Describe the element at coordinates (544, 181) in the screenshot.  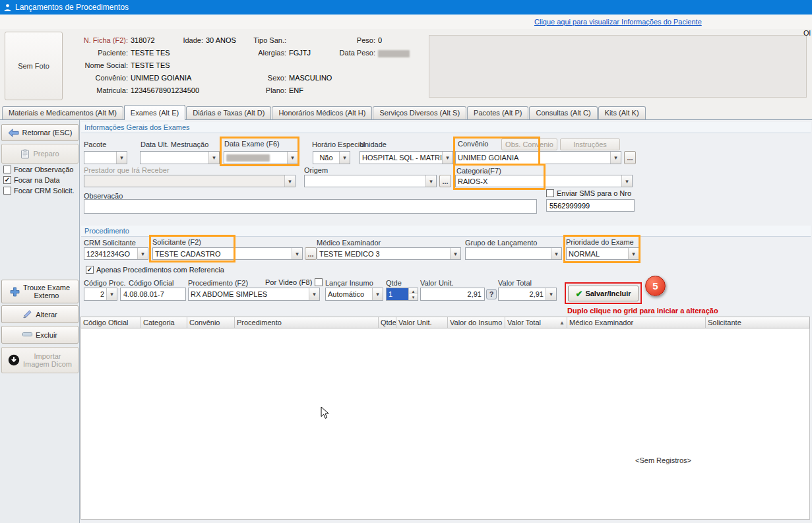
I see `categoria-combo: RAIOS-X▾` at that location.